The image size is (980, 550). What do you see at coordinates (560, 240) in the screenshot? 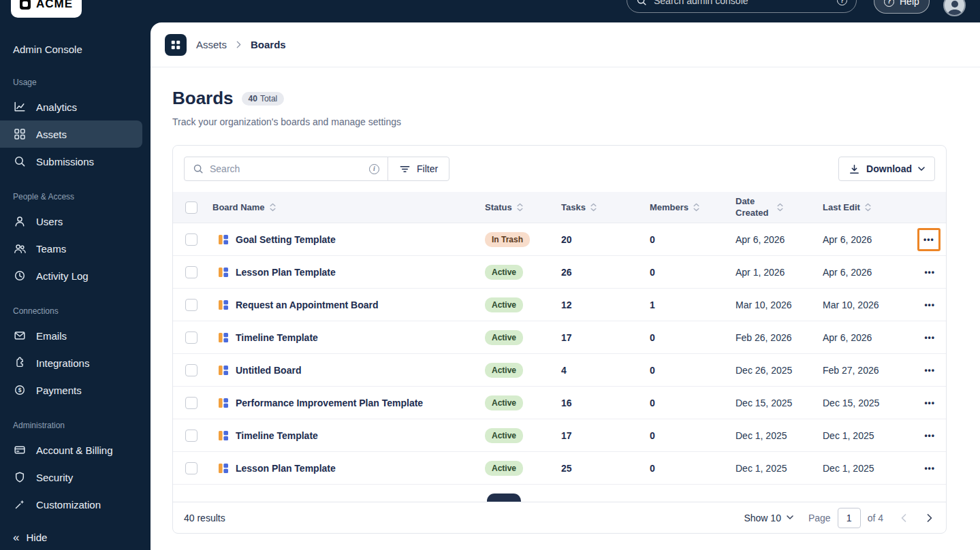
I see `table-row: Goal Setting Template In Trash 20 0 Apr …` at bounding box center [560, 240].